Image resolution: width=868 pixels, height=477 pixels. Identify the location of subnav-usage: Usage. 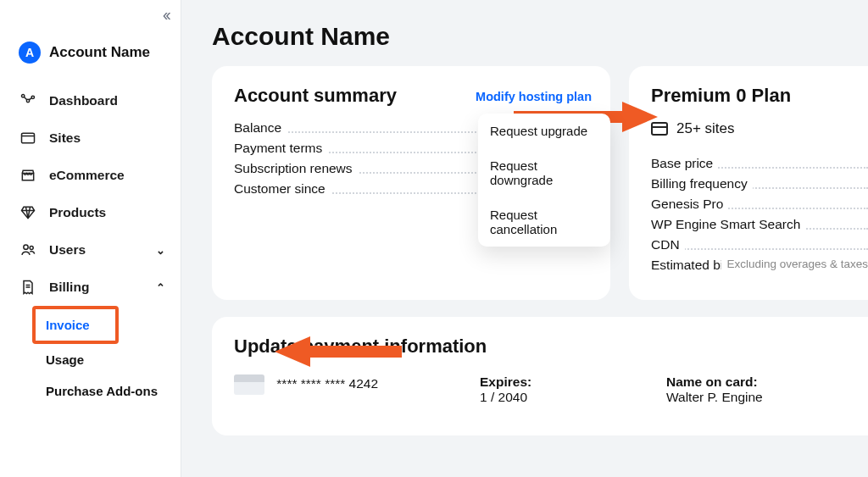
(114, 359).